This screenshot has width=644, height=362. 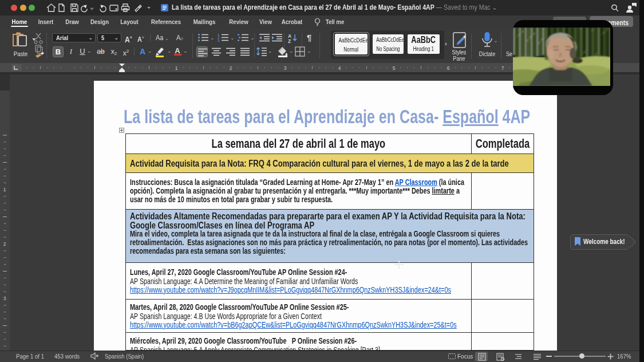 I want to click on svg-text: 7, so click(x=503, y=68).